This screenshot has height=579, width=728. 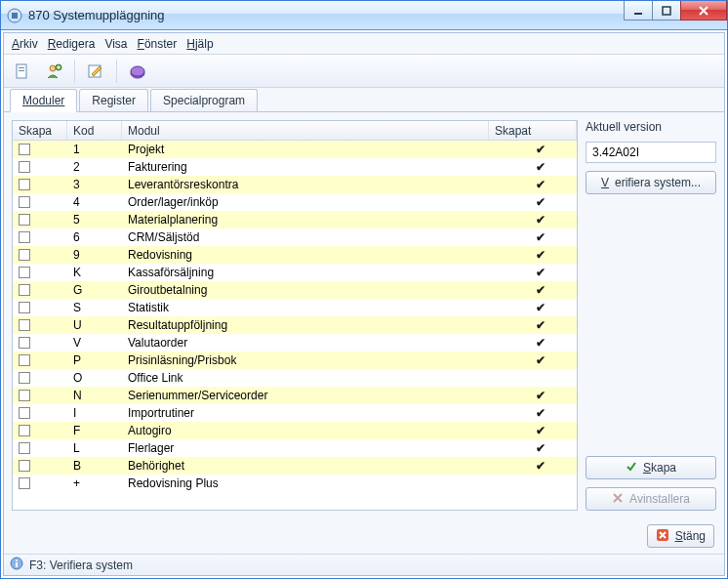 I want to click on table-row: IImportrutiner✔, so click(x=295, y=413).